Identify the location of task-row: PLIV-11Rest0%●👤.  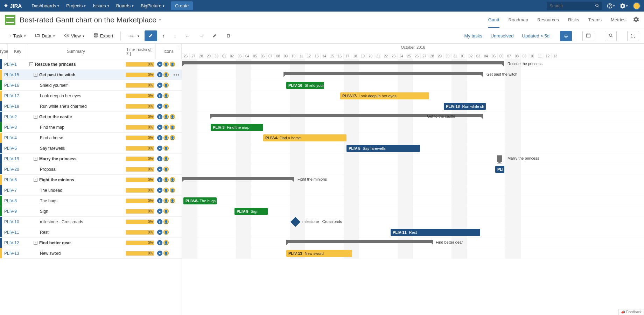
(91, 232).